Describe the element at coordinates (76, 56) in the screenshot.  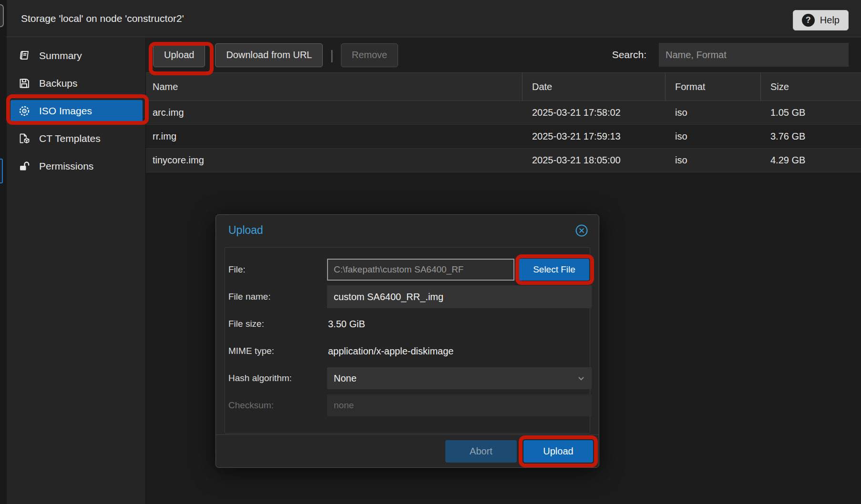
I see `sidebar-item-summary: Summary` at that location.